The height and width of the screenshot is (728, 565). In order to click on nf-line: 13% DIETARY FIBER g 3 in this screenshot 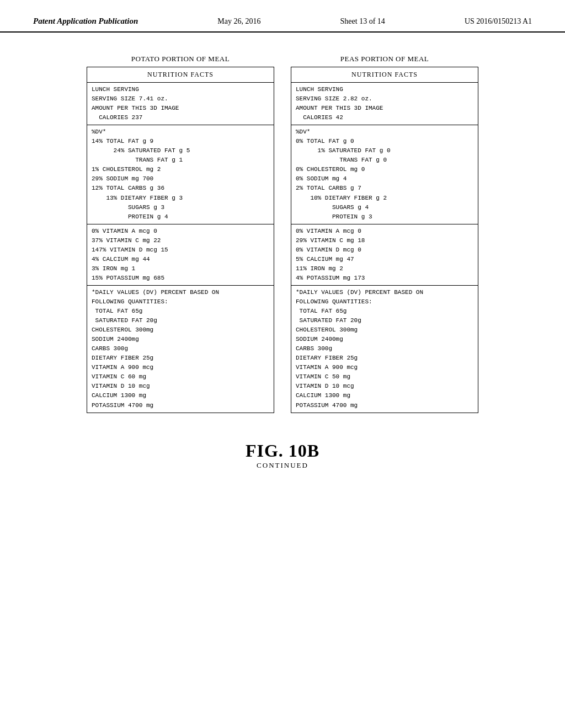, I will do `click(180, 199)`.